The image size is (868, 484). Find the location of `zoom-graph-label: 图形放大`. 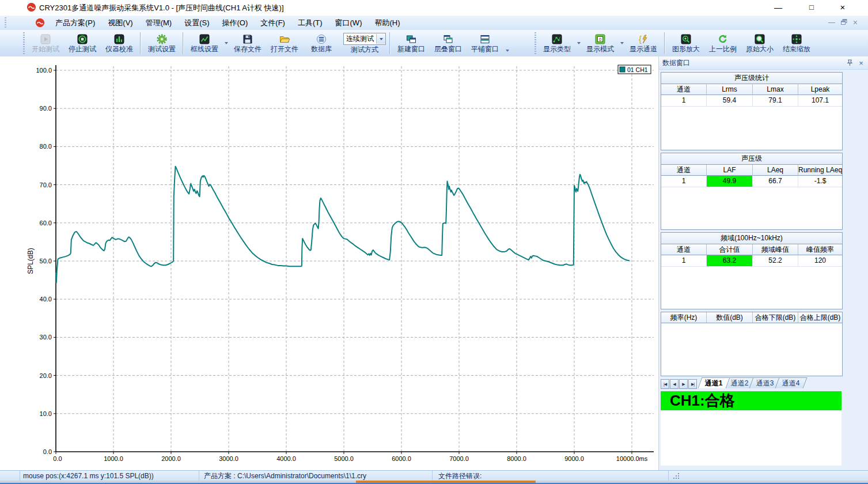

zoom-graph-label: 图形放大 is located at coordinates (686, 50).